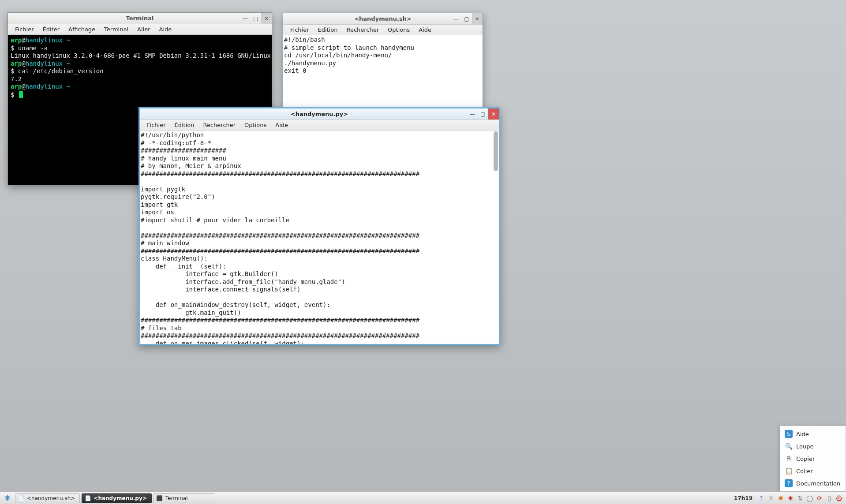  What do you see at coordinates (789, 459) in the screenshot?
I see `copy-icon: ⎘` at bounding box center [789, 459].